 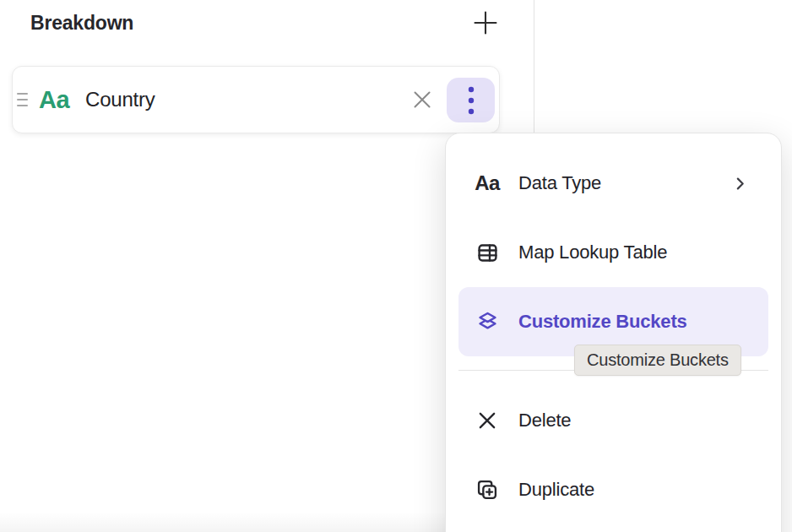 I want to click on breakdown-field-card: Aa Country, so click(x=256, y=100).